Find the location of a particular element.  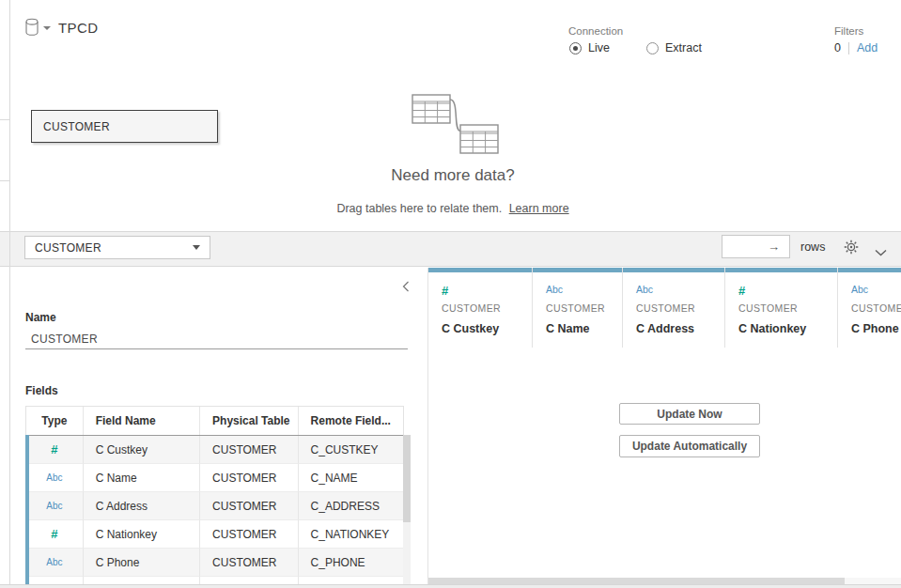

filters-row: 0 Add is located at coordinates (856, 48).